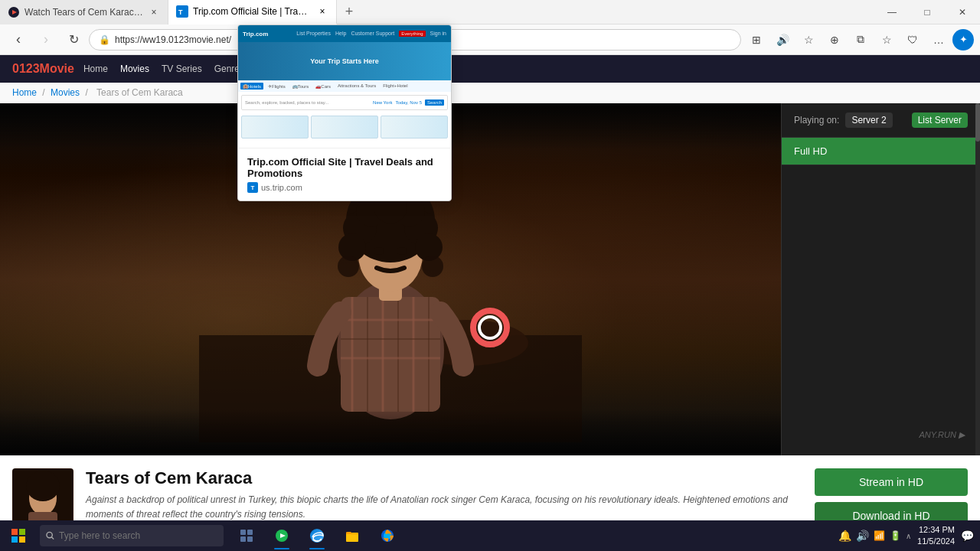  Describe the element at coordinates (816, 120) in the screenshot. I see `playing-on-label: Playing on:` at that location.